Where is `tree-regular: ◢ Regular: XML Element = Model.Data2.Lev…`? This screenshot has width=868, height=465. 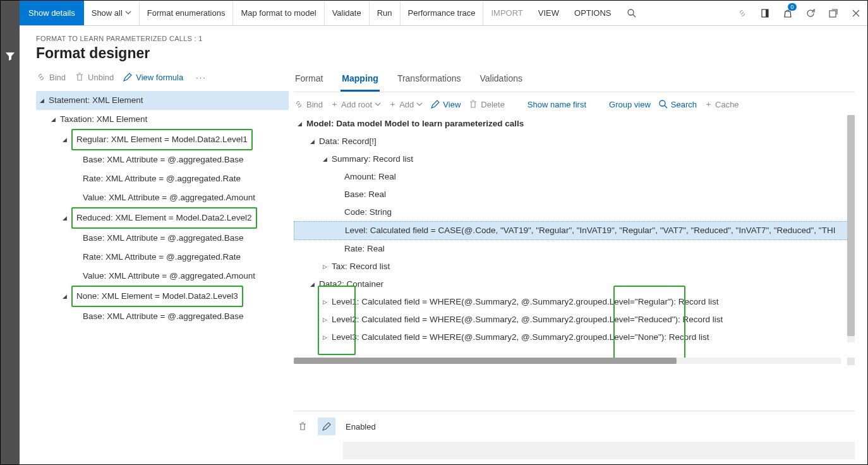 tree-regular: ◢ Regular: XML Element = Model.Data2.Lev… is located at coordinates (162, 140).